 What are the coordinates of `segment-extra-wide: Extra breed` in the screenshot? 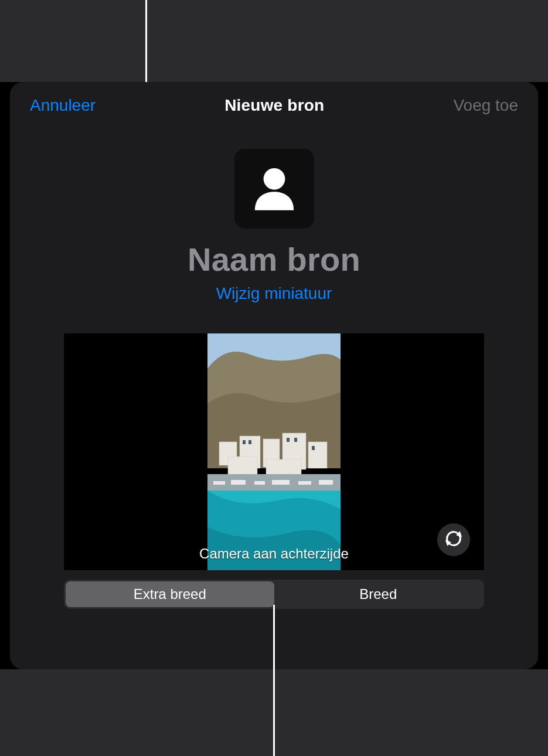 It's located at (170, 594).